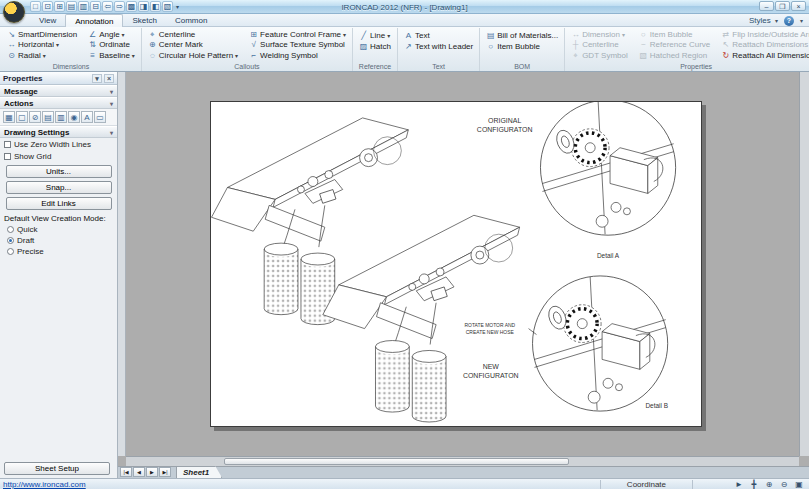 The height and width of the screenshot is (489, 809). What do you see at coordinates (247, 66) in the screenshot?
I see `group-caption: Callouts` at bounding box center [247, 66].